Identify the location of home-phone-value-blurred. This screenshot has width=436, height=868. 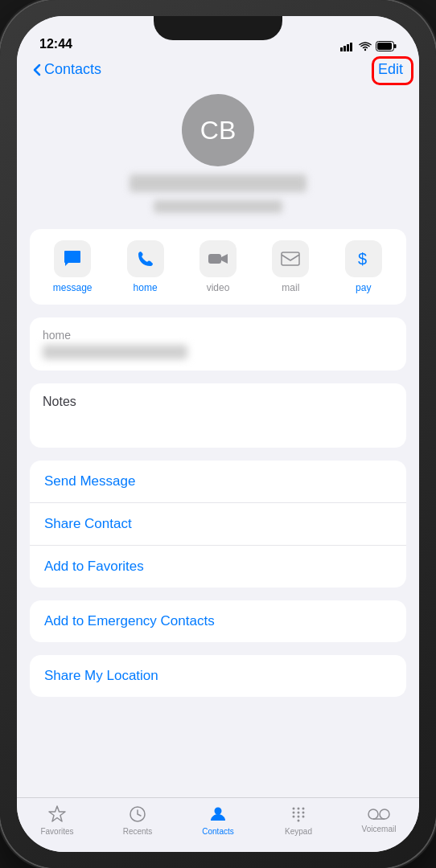
(115, 352).